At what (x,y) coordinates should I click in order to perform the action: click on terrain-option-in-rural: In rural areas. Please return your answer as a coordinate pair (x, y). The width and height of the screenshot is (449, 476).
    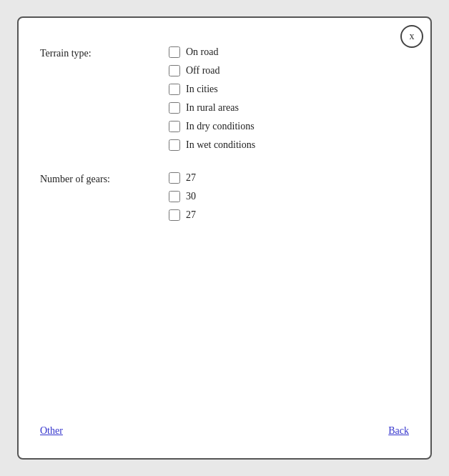
    Looking at the image, I should click on (212, 108).